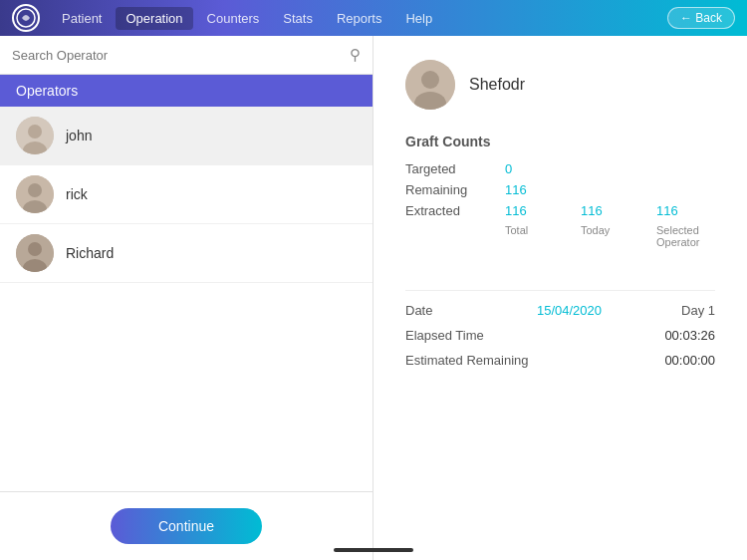 This screenshot has width=747, height=560. What do you see at coordinates (79, 136) in the screenshot?
I see `operator-name: john` at bounding box center [79, 136].